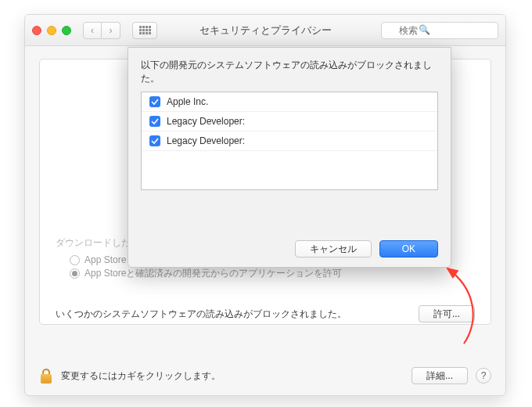 The width and height of the screenshot is (532, 407). I want to click on sheet-buttons: キャンセル OK, so click(366, 249).